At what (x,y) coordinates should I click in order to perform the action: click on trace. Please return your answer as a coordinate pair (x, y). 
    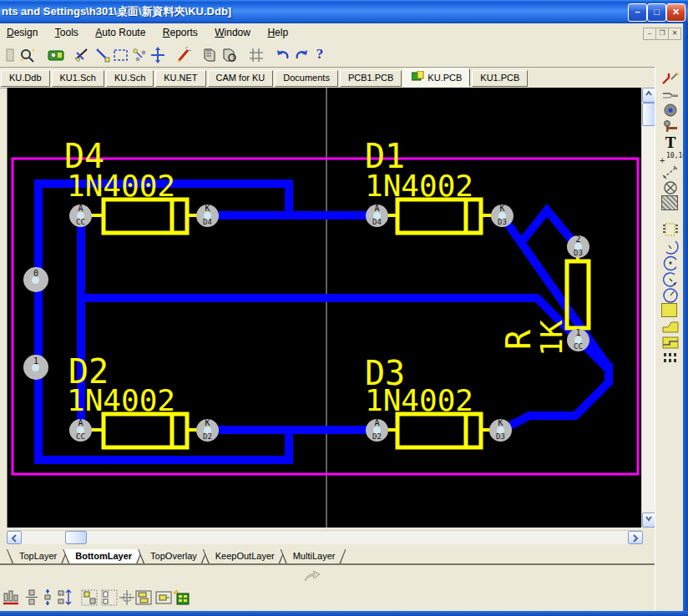
    Looking at the image, I should click on (555, 396).